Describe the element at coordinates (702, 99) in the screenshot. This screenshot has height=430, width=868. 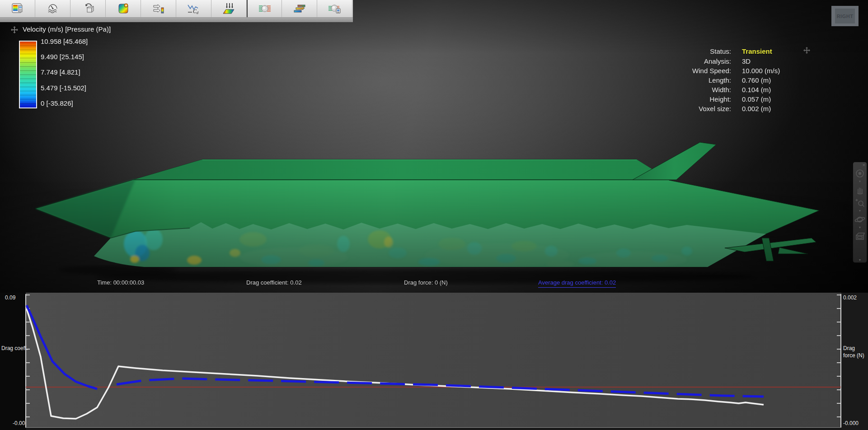
I see `status-label: Height:` at that location.